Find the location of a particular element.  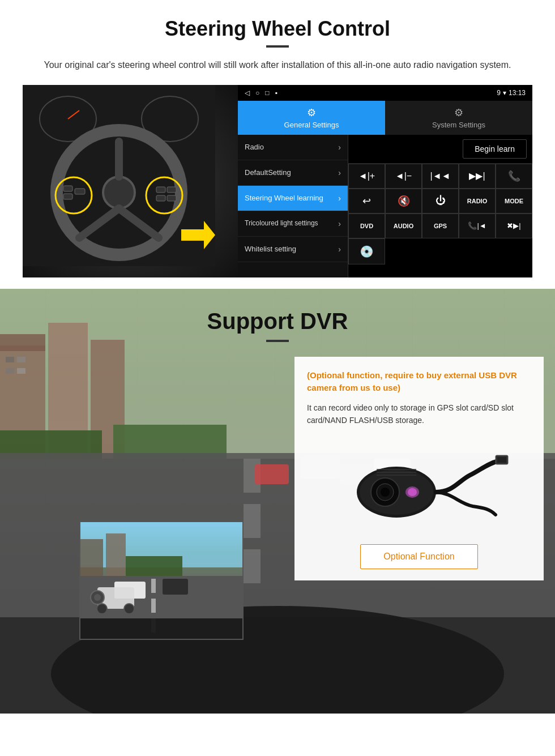

steering-control-panel: Begin learn ◄|+ ◄|− |◄◄ is located at coordinates (441, 206).